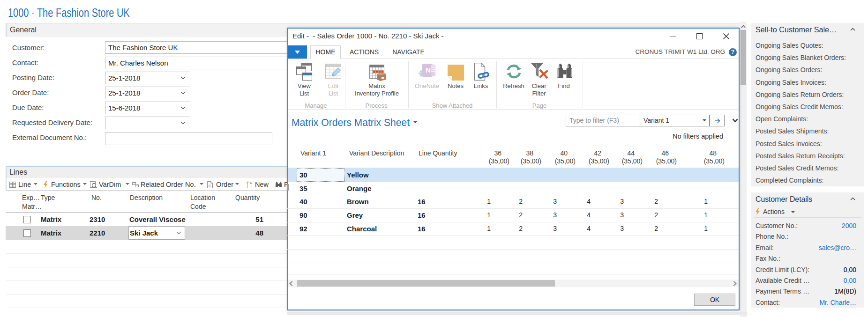 This screenshot has width=868, height=317. What do you see at coordinates (428, 70) in the screenshot?
I see `svg-text: N` at bounding box center [428, 70].